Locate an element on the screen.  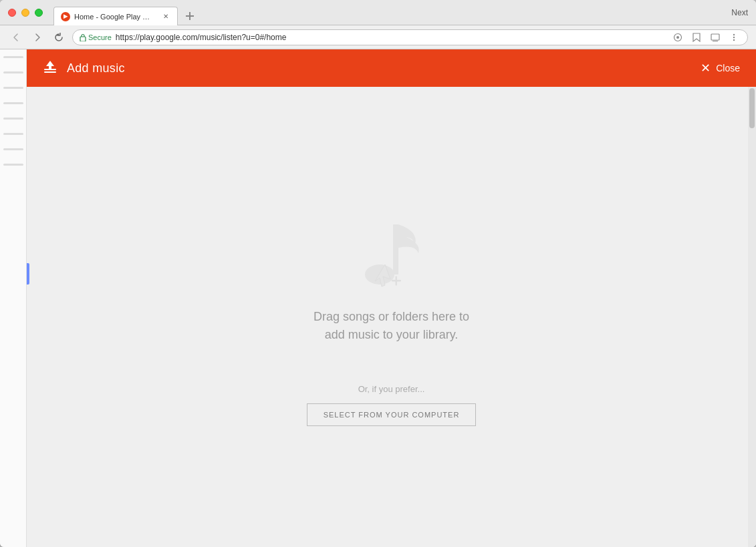
tab-favicon-icon: ▶ is located at coordinates (66, 17).